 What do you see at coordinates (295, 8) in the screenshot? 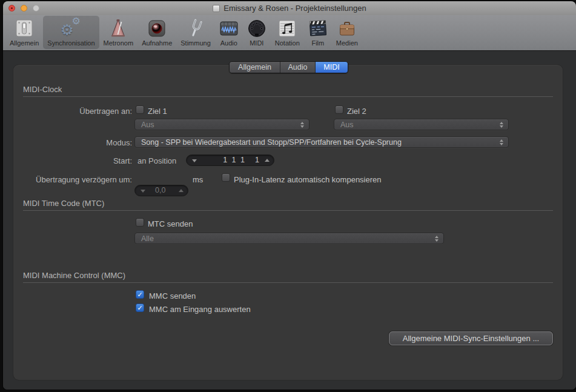
I see `window-title: Emissary & Rosen - Projekteinstellungen` at bounding box center [295, 8].